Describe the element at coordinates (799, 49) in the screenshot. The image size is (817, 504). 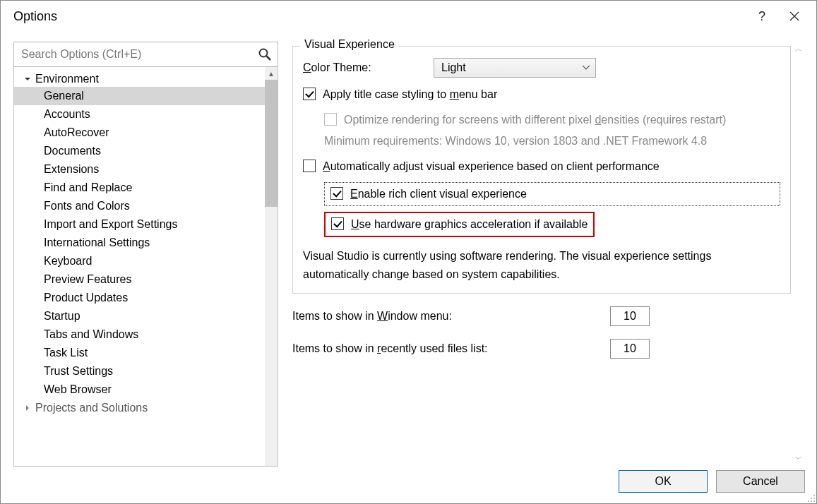
I see `scroll-up-icon: ︿` at that location.